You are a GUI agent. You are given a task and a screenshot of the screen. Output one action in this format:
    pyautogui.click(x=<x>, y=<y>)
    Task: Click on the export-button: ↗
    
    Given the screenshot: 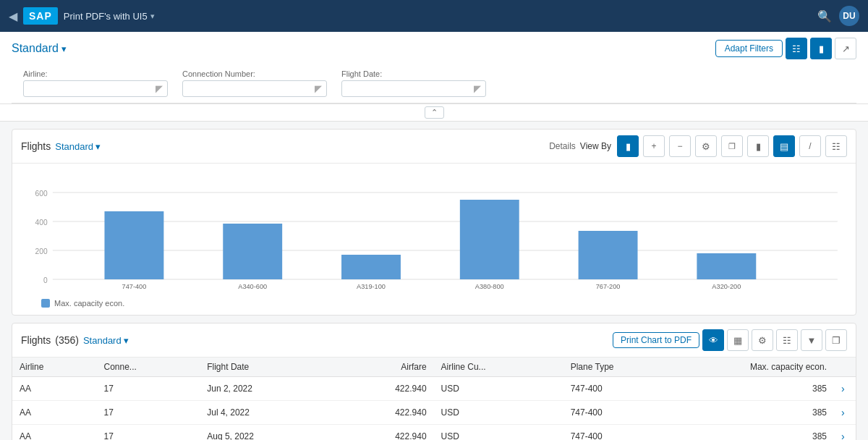 What is the action you would take?
    pyautogui.click(x=846, y=48)
    